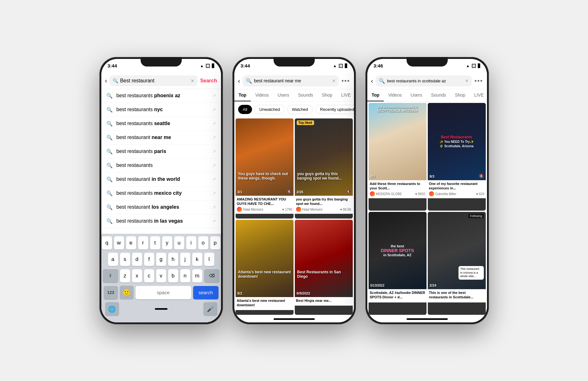 This screenshot has height=381, width=588. Describe the element at coordinates (324, 168) in the screenshot. I see `video-card: Top liked you guys gotta try this bangin…` at that location.